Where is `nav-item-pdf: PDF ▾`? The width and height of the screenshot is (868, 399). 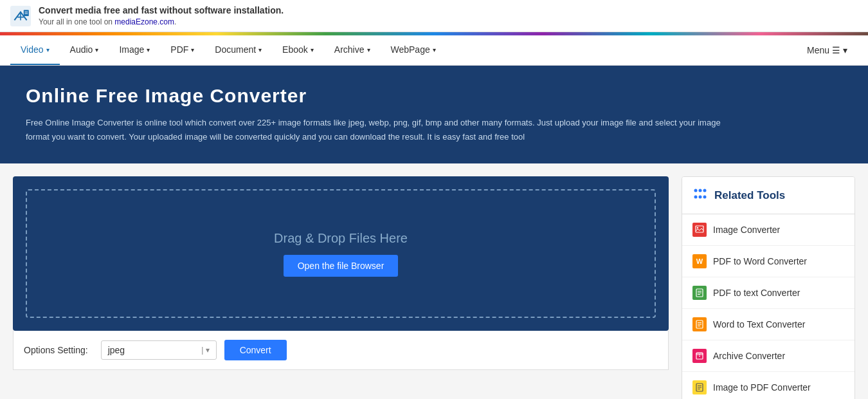
nav-item-pdf: PDF ▾ is located at coordinates (183, 50).